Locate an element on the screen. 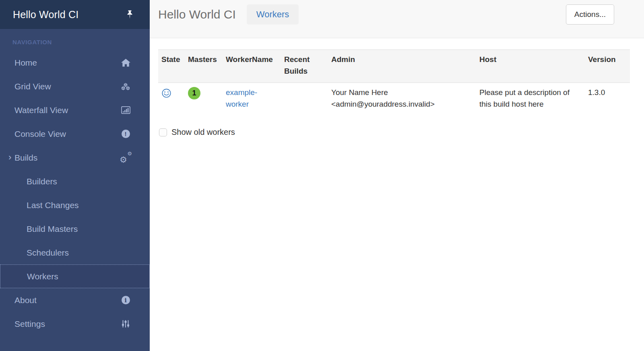  sidebar-header: Hello World CI is located at coordinates (75, 14).